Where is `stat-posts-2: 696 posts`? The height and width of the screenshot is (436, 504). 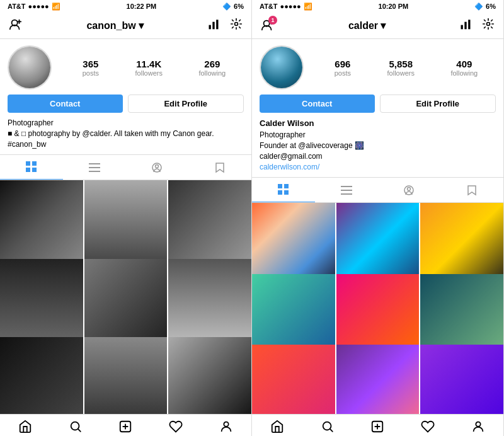
stat-posts-2: 696 posts is located at coordinates (343, 68).